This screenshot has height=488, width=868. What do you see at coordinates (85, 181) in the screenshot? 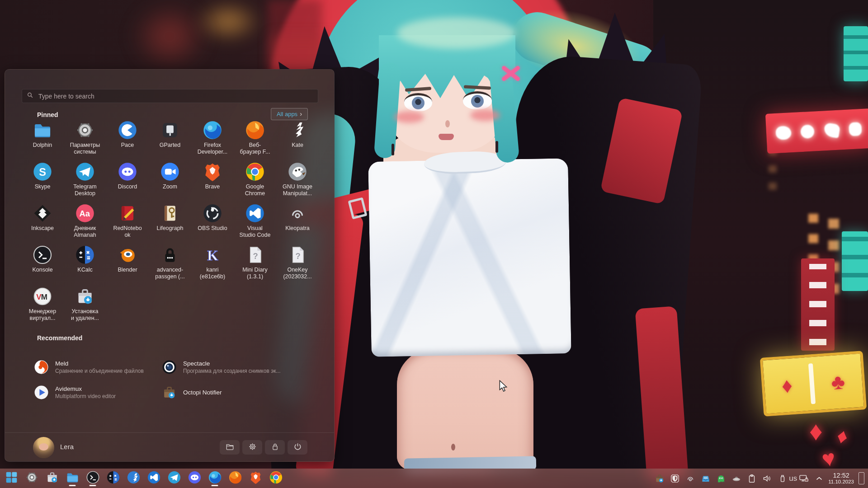
I see `pinned-app-telegram-desktop: Telegram Desktop` at bounding box center [85, 181].